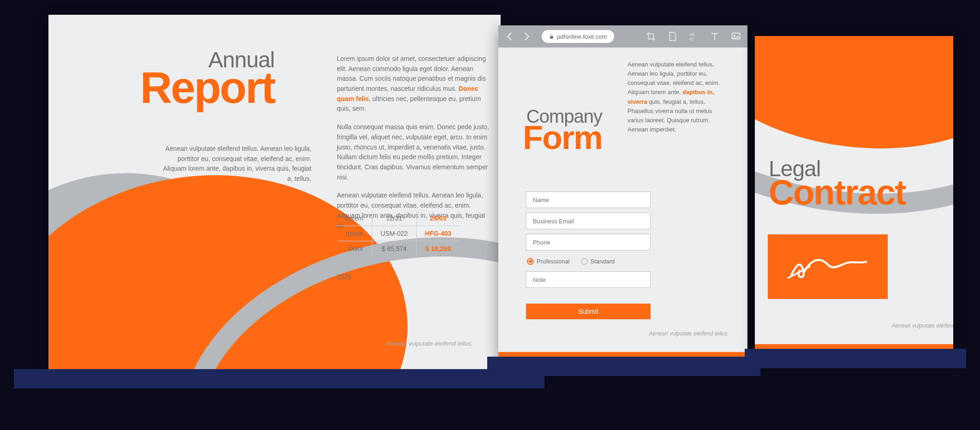 This screenshot has height=430, width=980. I want to click on lock-icon, so click(552, 37).